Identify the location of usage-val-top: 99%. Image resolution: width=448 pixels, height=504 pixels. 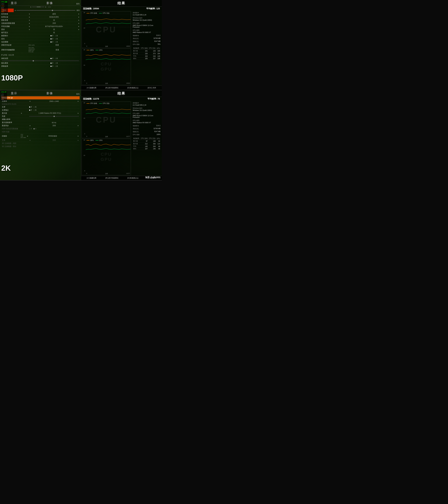
(2, 12).